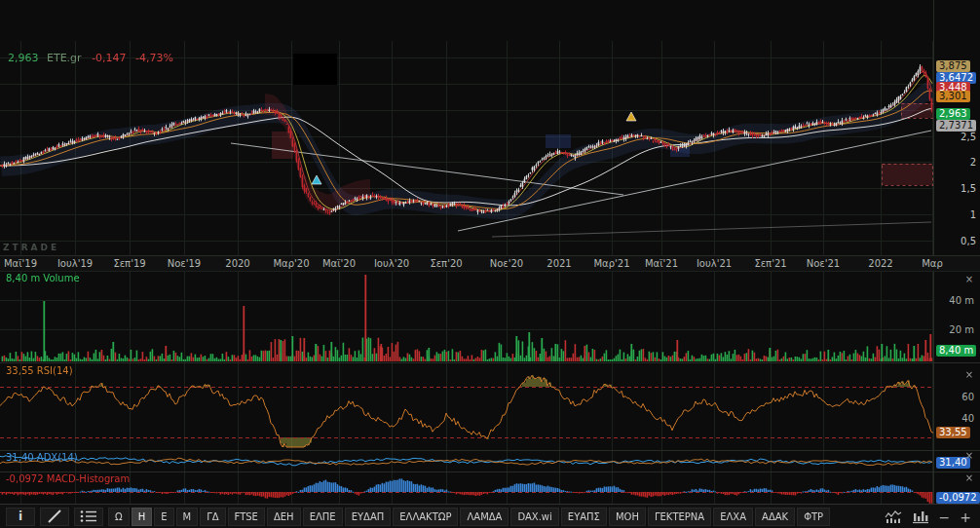  What do you see at coordinates (490, 263) in the screenshot?
I see `time-axis: Μαϊ'19Ιουλ'19Σεπ'19Νοε'192020Μαρ'20Μαϊ'2…` at bounding box center [490, 263].